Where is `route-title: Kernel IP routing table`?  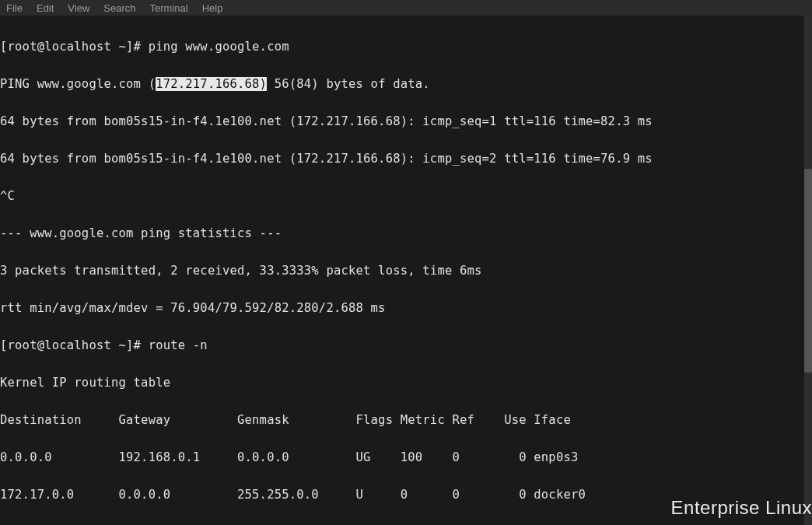 route-title: Kernel IP routing table is located at coordinates (406, 383).